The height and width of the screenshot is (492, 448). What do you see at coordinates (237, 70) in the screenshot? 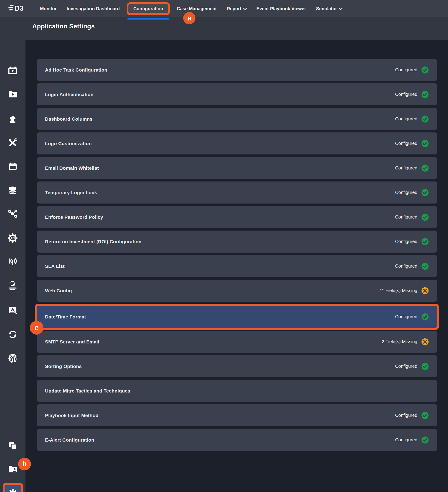
I see `settings-row: Ad Hoc Task Configuration Configured` at bounding box center [237, 70].